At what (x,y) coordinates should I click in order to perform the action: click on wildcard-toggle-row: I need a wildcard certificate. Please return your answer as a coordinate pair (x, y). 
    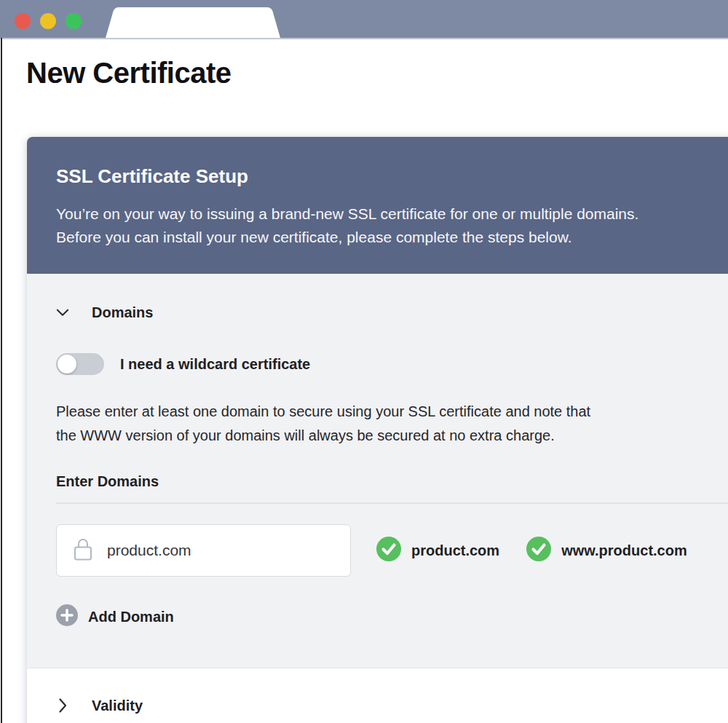
    Looking at the image, I should click on (392, 364).